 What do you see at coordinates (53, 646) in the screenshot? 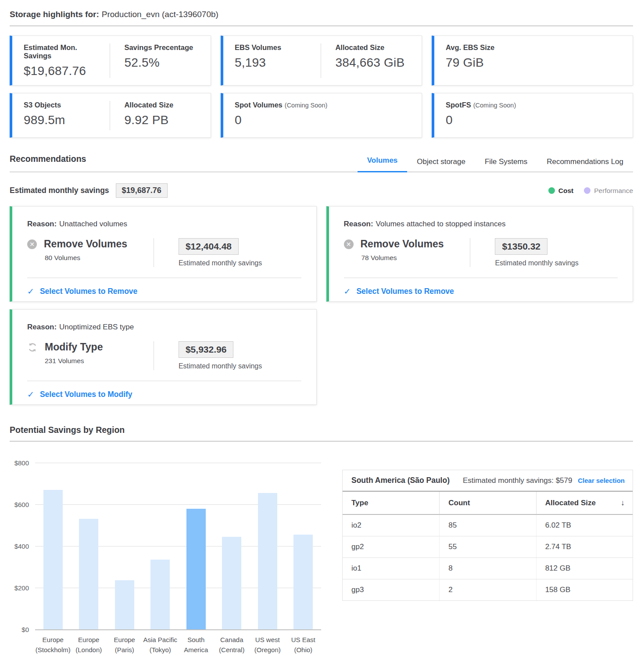
I see `x-axis-label: Europe(Stockholm)` at bounding box center [53, 646].